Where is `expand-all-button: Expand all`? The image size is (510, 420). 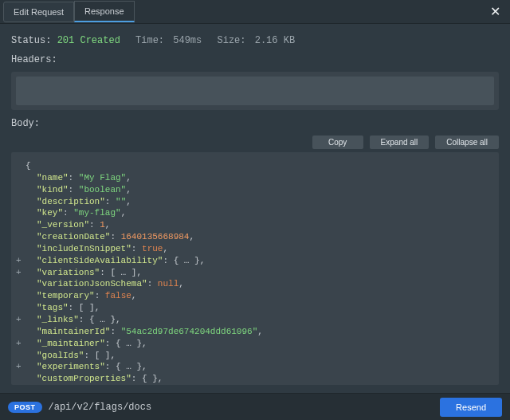
expand-all-button: Expand all is located at coordinates (400, 142).